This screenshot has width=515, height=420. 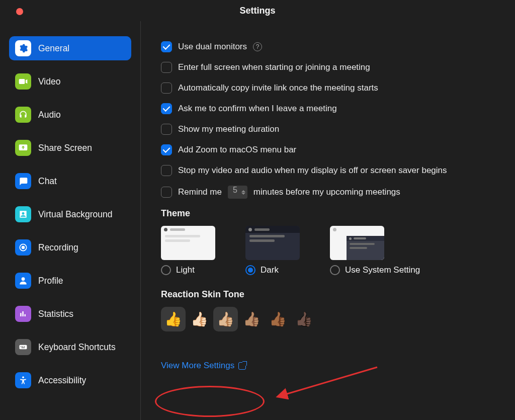 I want to click on sidebar-item-label: Keyboard Shortcuts, so click(x=77, y=347).